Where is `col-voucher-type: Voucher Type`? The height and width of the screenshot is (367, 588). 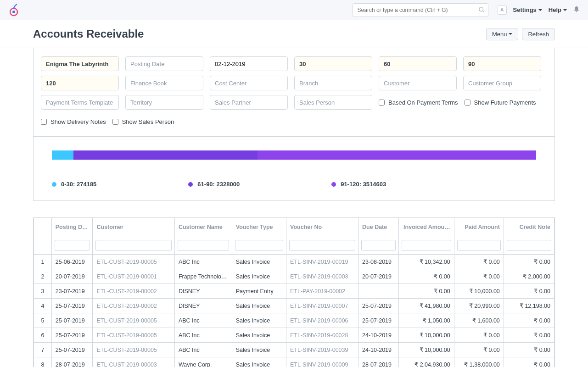
col-voucher-type: Voucher Type is located at coordinates (259, 227).